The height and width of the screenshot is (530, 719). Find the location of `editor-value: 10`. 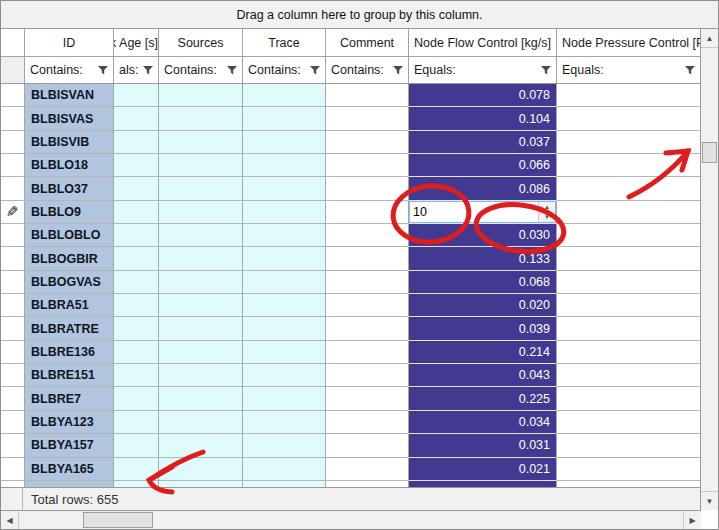

editor-value: 10 is located at coordinates (474, 212).